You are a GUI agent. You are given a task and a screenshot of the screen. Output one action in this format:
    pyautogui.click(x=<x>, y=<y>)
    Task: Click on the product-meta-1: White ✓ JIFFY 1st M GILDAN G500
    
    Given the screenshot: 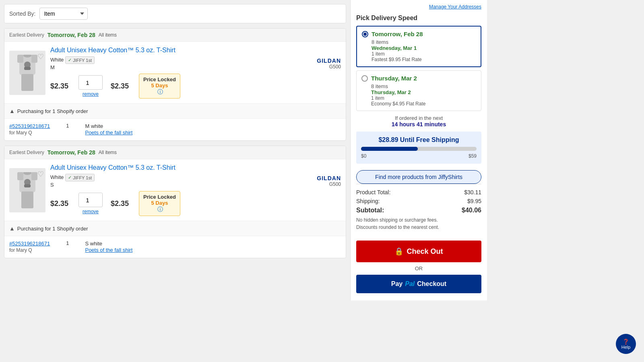 What is the action you would take?
    pyautogui.click(x=196, y=64)
    